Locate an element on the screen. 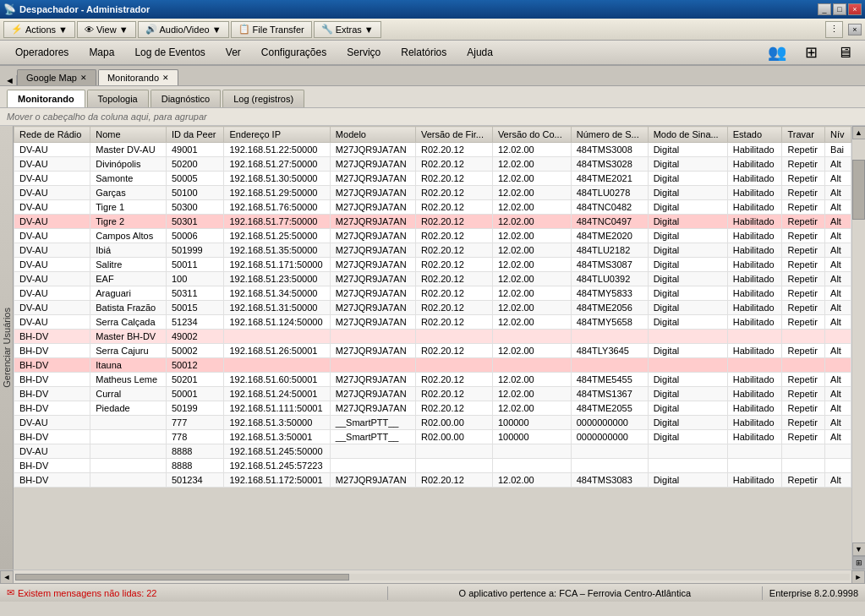 This screenshot has width=865, height=616. window-controls: _ □ × is located at coordinates (840, 9).